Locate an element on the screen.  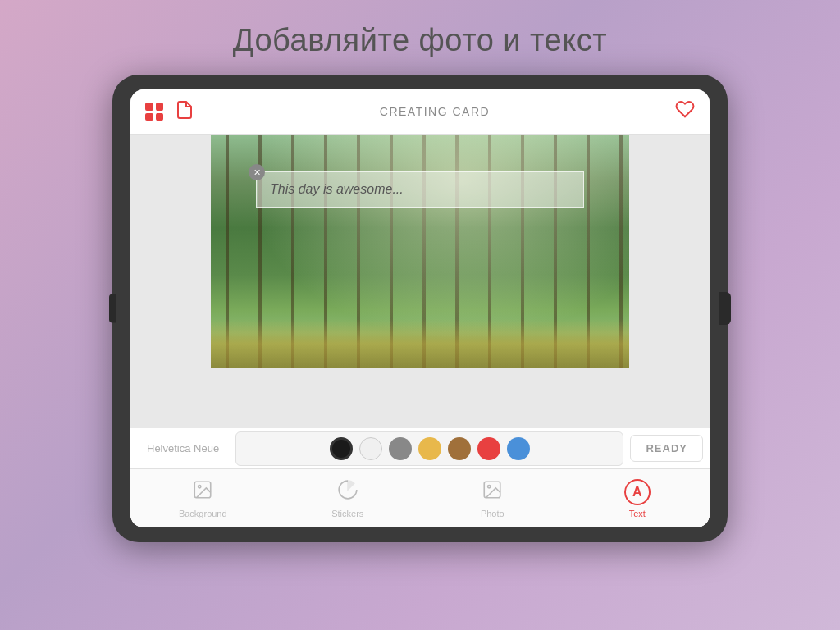
color-white is located at coordinates (371, 449).